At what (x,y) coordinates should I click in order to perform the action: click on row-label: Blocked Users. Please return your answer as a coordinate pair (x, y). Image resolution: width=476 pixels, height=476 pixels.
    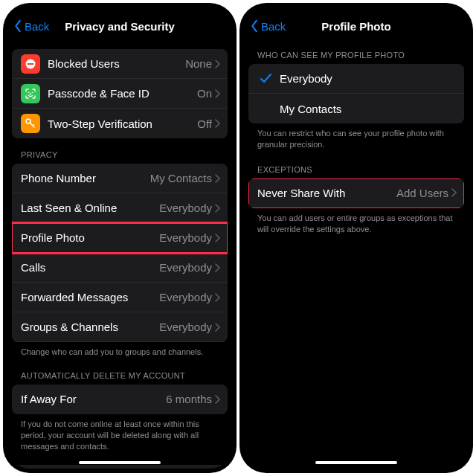
    Looking at the image, I should click on (116, 64).